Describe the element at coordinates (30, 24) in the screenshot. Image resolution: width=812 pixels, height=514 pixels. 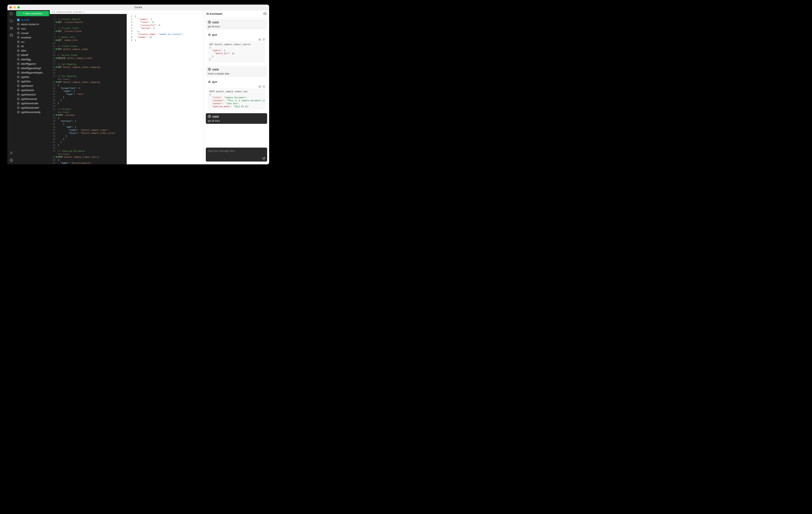
I see `connection-label: elastic-cluster-t/s` at that location.